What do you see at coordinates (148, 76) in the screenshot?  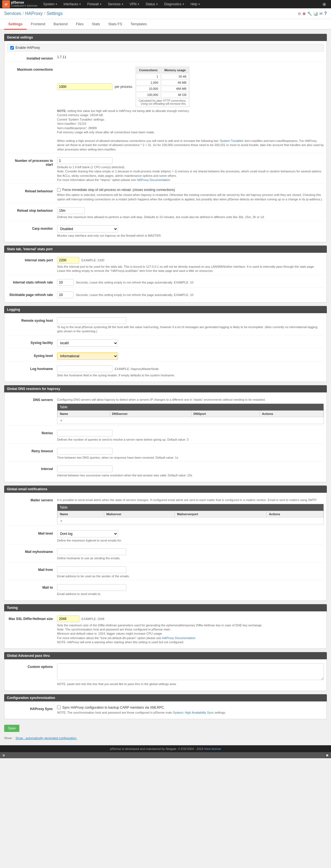 I see `conn-1: 1` at bounding box center [148, 76].